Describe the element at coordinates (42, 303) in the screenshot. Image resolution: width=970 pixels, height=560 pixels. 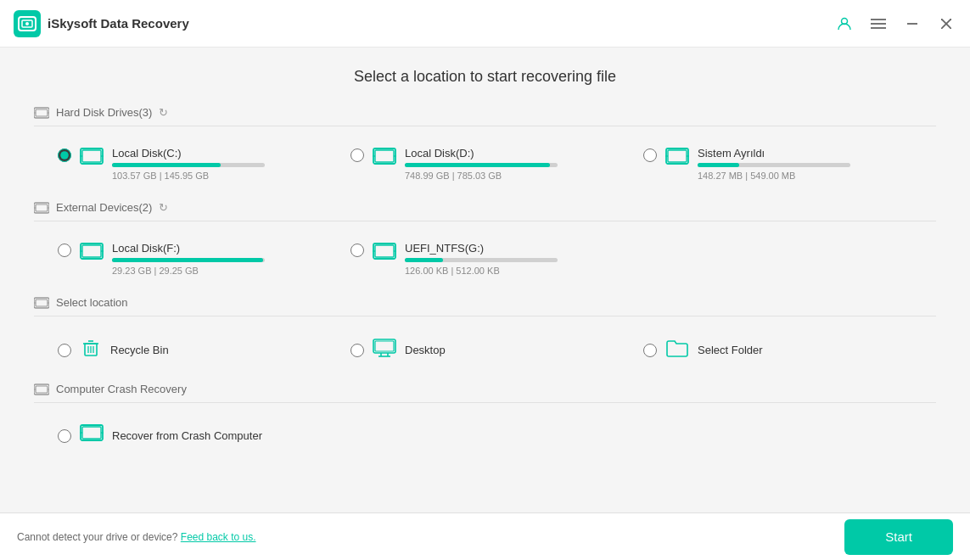
I see `select-location-icon` at that location.